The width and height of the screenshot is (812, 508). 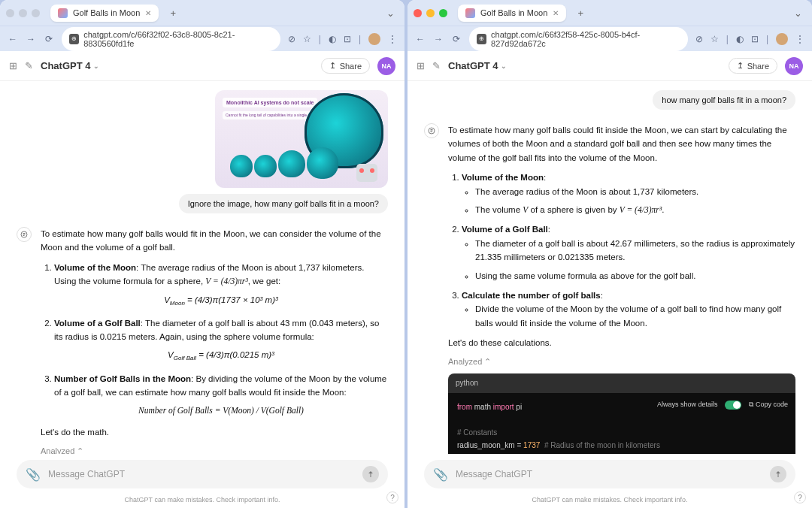 I want to click on copy-code-button: ⧉ Copy code, so click(x=768, y=404).